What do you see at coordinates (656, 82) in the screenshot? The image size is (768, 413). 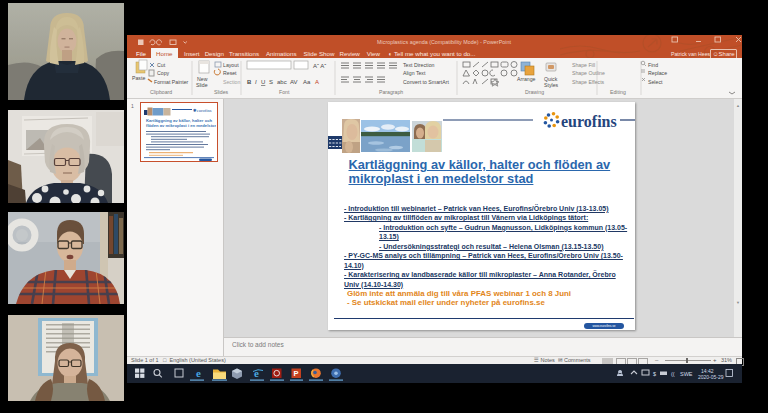 I see `svg-text: Select` at bounding box center [656, 82].